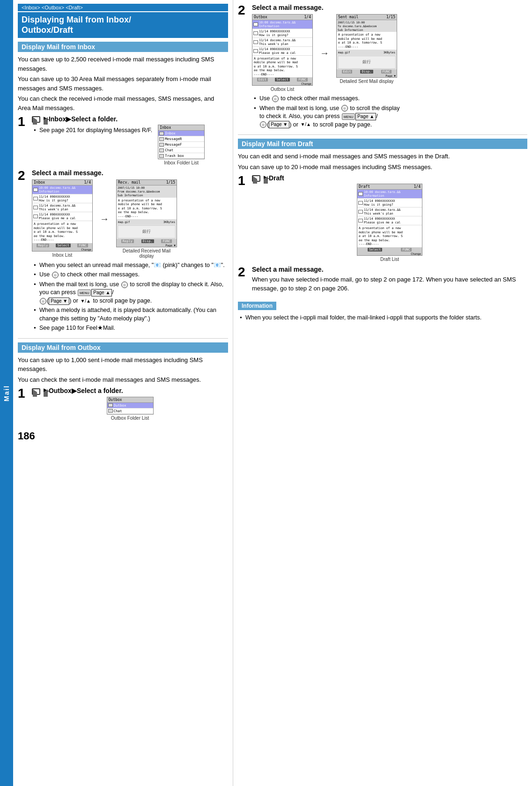 The height and width of the screenshot is (786, 532). I want to click on inbox-detail-attachment: map.gif3KBytes, so click(147, 222).